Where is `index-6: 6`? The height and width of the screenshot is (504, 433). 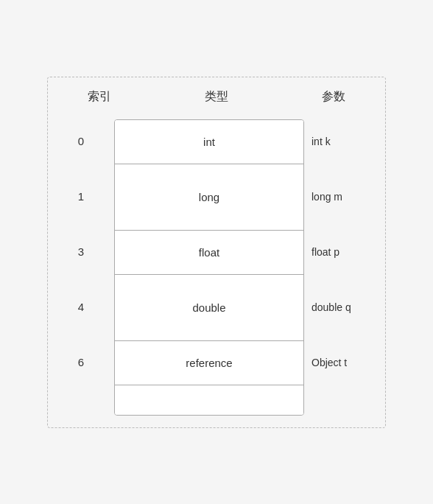 index-6: 6 is located at coordinates (81, 363).